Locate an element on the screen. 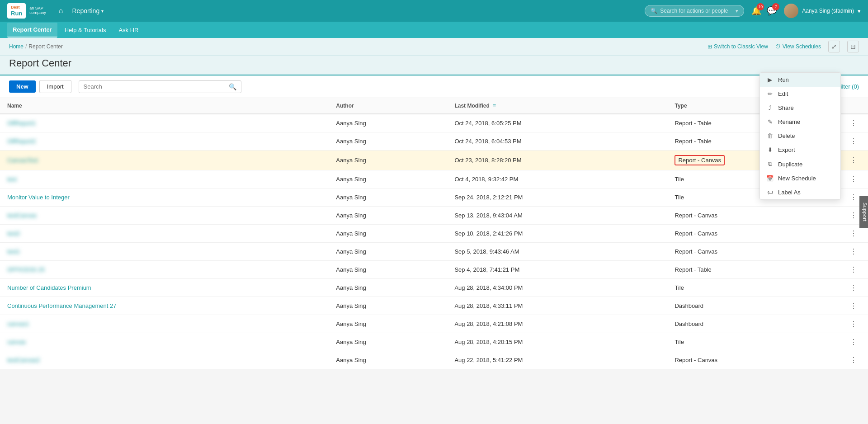 The height and width of the screenshot is (424, 868). report-name-link: test1 is located at coordinates (14, 251).